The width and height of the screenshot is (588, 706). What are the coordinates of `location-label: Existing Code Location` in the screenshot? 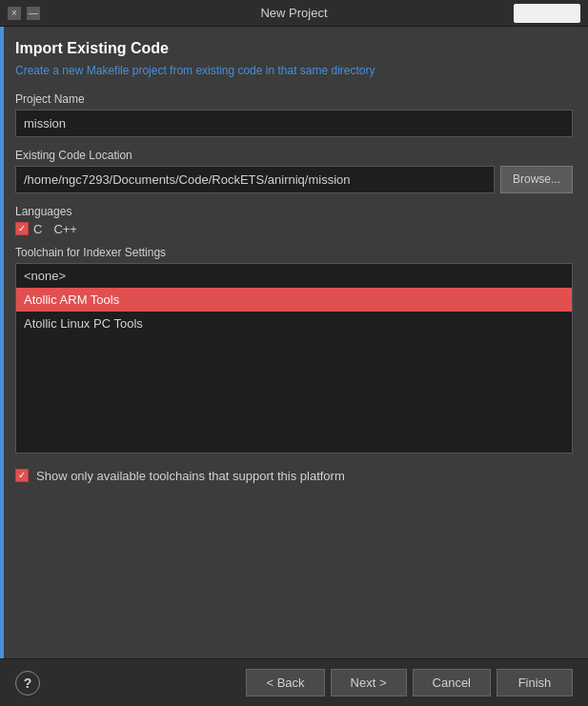 It's located at (294, 155).